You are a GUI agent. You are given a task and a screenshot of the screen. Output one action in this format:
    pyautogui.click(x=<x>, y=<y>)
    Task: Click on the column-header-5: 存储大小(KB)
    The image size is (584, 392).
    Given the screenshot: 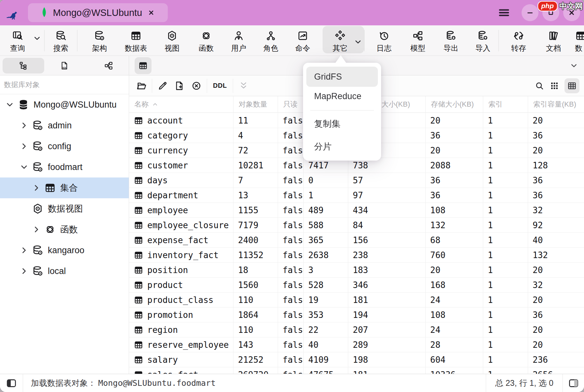 What is the action you would take?
    pyautogui.click(x=455, y=104)
    